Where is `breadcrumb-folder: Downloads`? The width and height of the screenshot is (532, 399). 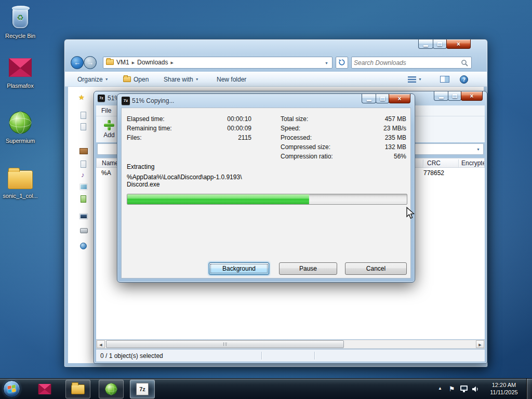 breadcrumb-folder: Downloads is located at coordinates (153, 62).